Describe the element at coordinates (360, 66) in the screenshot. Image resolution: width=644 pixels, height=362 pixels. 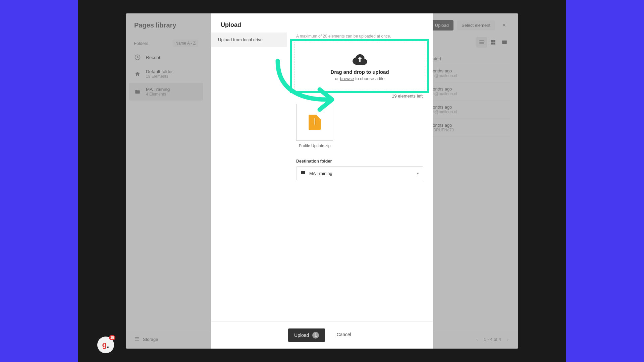
I see `upload-dropzone: Drag and drop to upload or browse to cho…` at that location.